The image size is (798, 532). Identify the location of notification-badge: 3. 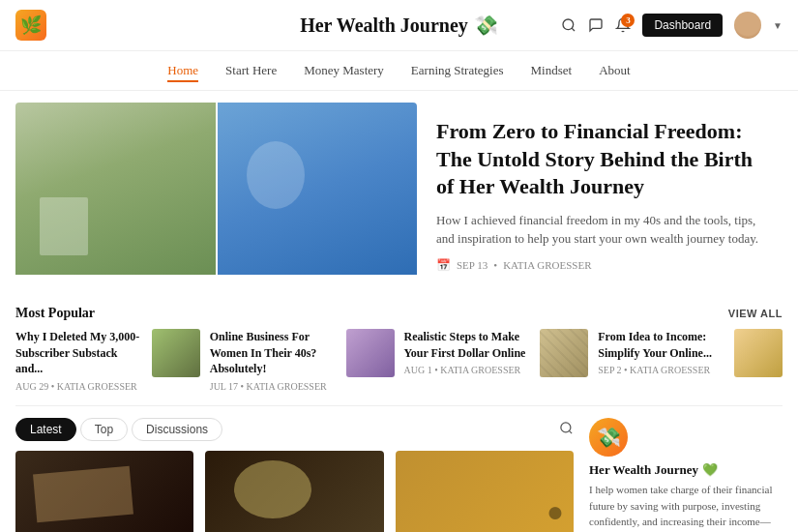
(628, 20).